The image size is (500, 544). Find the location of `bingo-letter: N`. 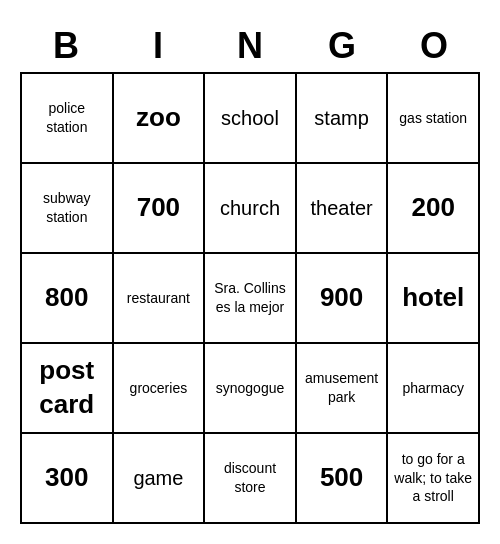

bingo-letter: N is located at coordinates (250, 46).